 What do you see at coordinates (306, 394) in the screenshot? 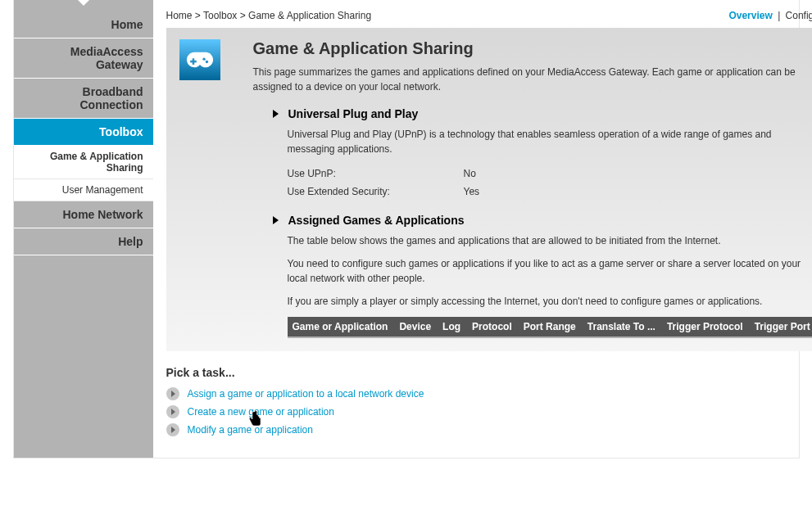
I see `task-assign: Assign a game or application to a local …` at bounding box center [306, 394].